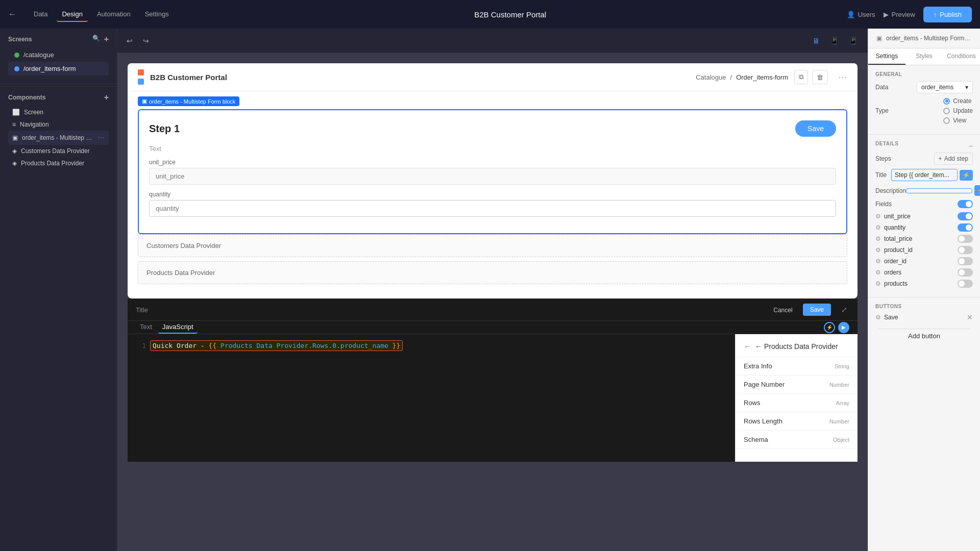  I want to click on unit-price-gear-icon: ⚙, so click(878, 216).